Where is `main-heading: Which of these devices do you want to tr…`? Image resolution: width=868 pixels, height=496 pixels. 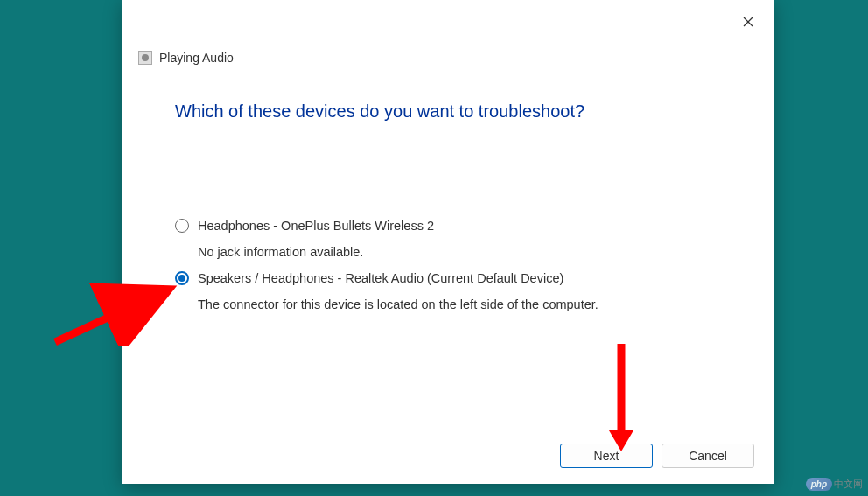 main-heading: Which of these devices do you want to tr… is located at coordinates (380, 112).